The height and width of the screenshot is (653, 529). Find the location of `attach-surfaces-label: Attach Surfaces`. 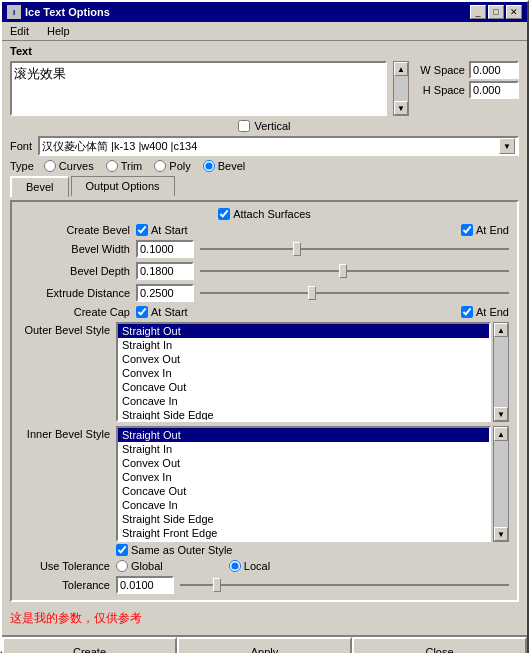

attach-surfaces-label: Attach Surfaces is located at coordinates (264, 214).